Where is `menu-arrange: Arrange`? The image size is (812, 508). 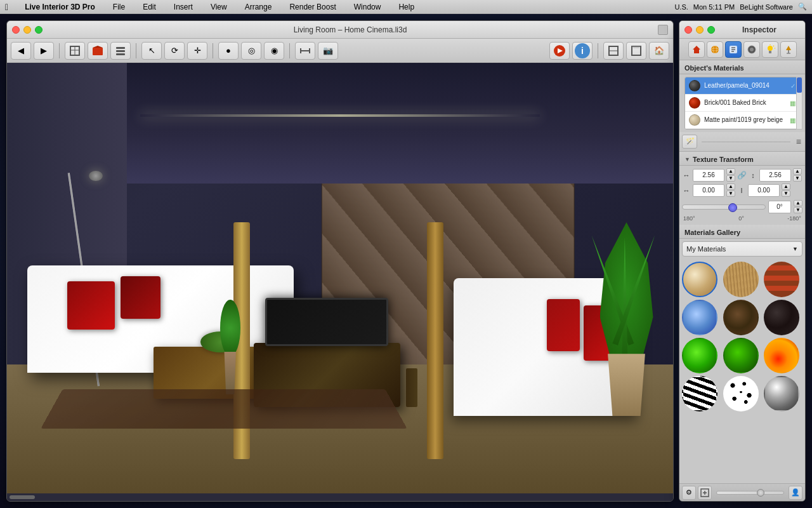
menu-arrange: Arrange is located at coordinates (259, 7).